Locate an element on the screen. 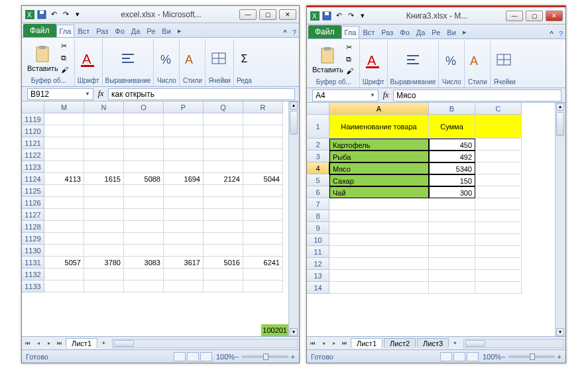  tab-formulas: Фо is located at coordinates (119, 31).